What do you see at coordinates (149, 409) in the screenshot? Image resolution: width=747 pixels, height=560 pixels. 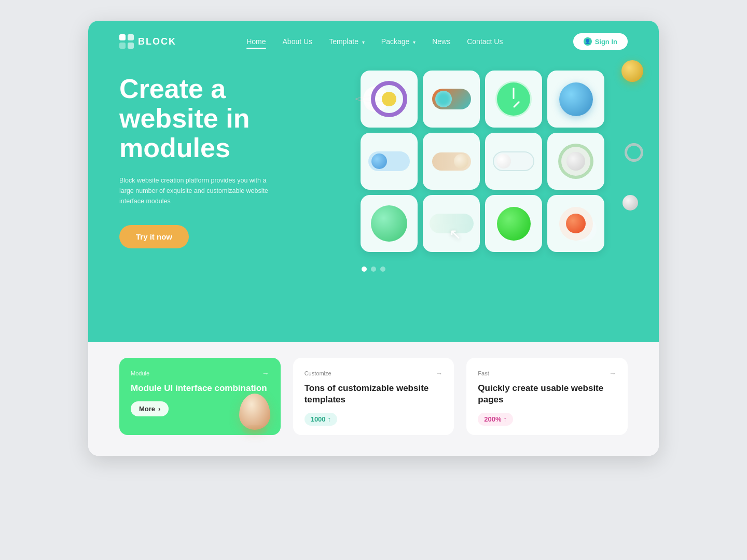 I see `more-button: More ›` at bounding box center [149, 409].